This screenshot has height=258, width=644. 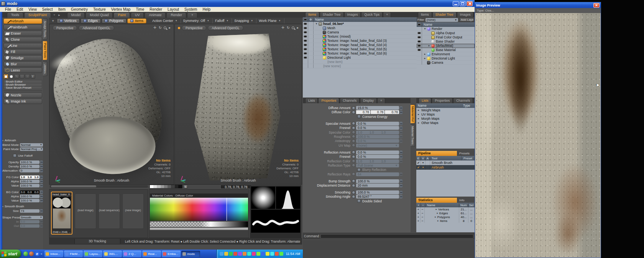 I want to click on minimize-button, so click(x=456, y=4).